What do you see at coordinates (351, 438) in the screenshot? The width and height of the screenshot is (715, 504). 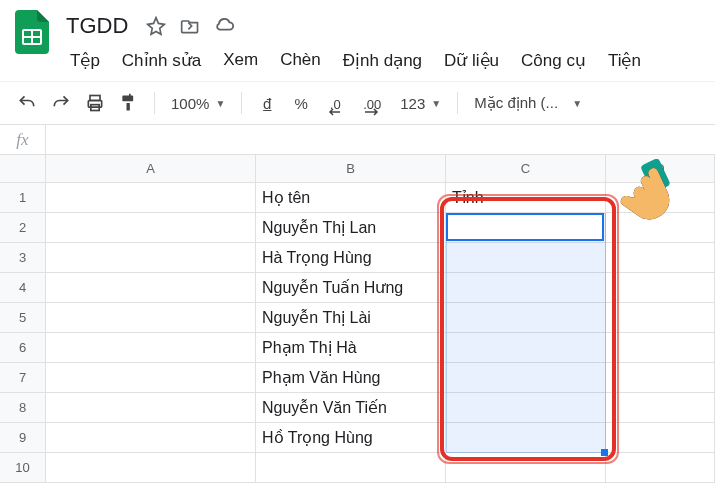 I see `cell: Hồ Trọng Hùng` at bounding box center [351, 438].